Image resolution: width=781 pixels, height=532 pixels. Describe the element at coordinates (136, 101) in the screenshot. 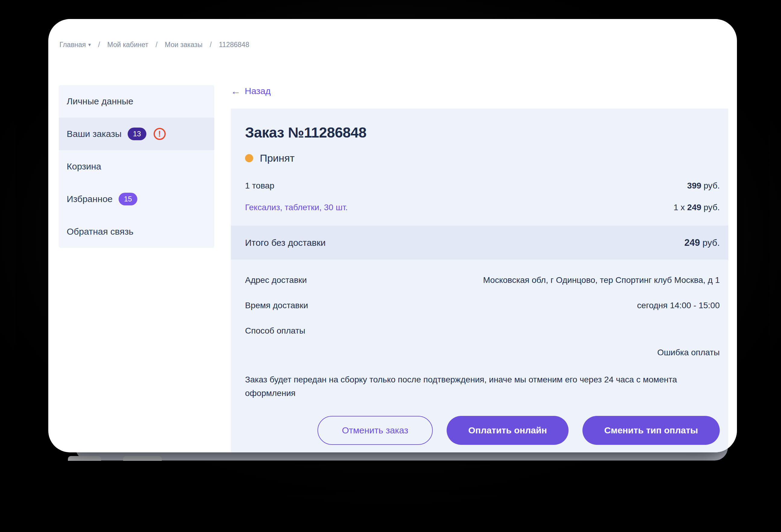

I see `sidebar-item-personal-data: Личные данные` at that location.